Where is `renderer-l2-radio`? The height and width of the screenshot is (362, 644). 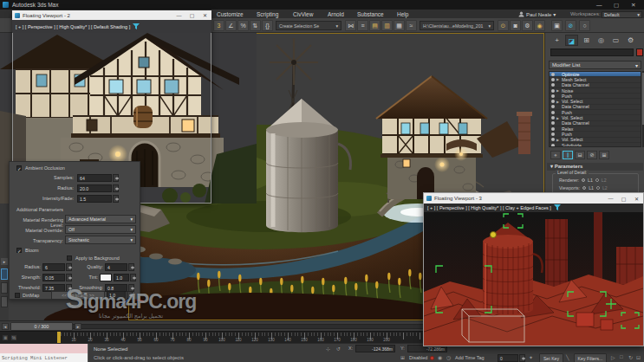 renderer-l2-radio is located at coordinates (597, 180).